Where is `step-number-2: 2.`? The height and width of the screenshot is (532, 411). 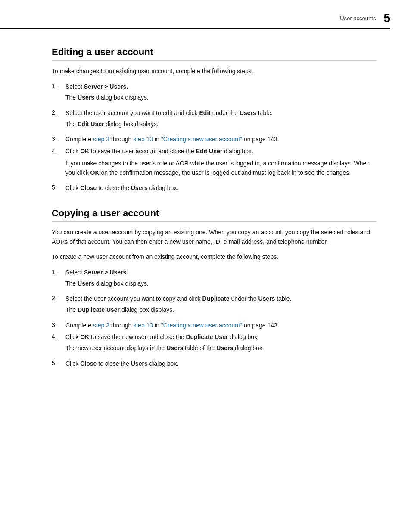 step-number-2: 2. is located at coordinates (59, 112).